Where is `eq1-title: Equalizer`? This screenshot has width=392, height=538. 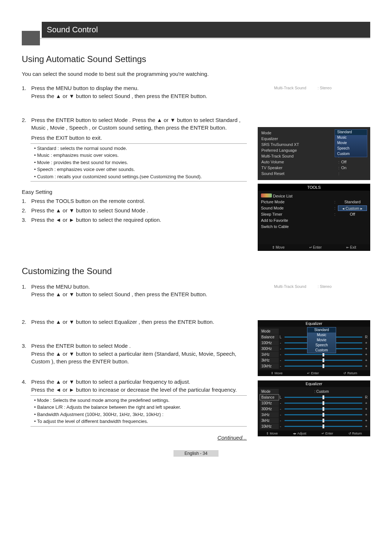
eq1-title: Equalizer is located at coordinates (314, 323).